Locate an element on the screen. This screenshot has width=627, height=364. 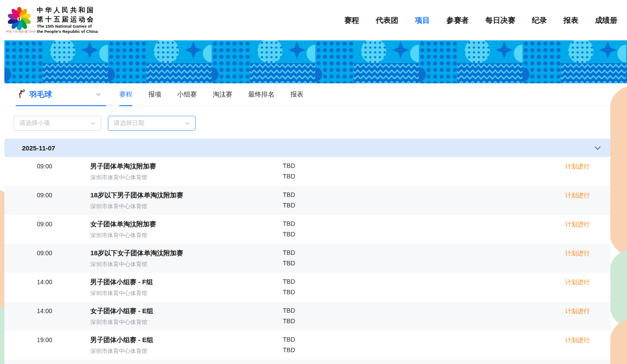
sport-selector: 羽毛球 is located at coordinates (61, 95).